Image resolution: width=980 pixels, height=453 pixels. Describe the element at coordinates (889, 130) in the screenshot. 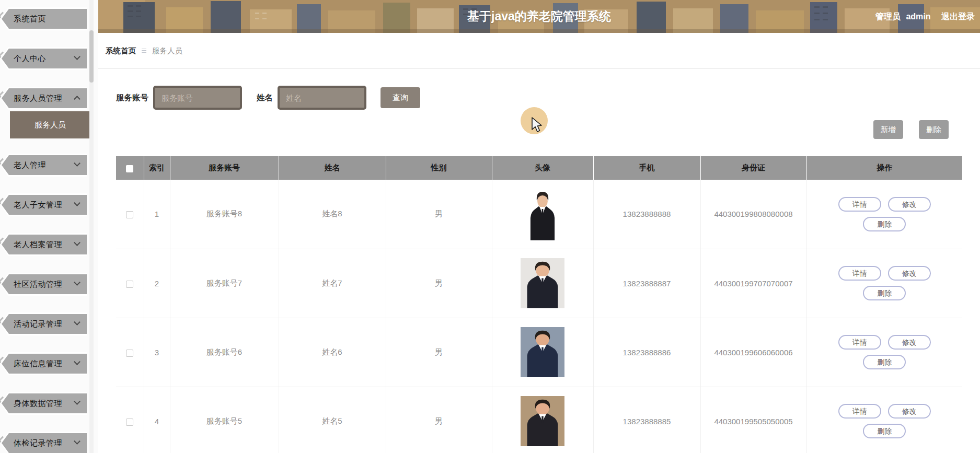

I see `add-button: 新增` at that location.